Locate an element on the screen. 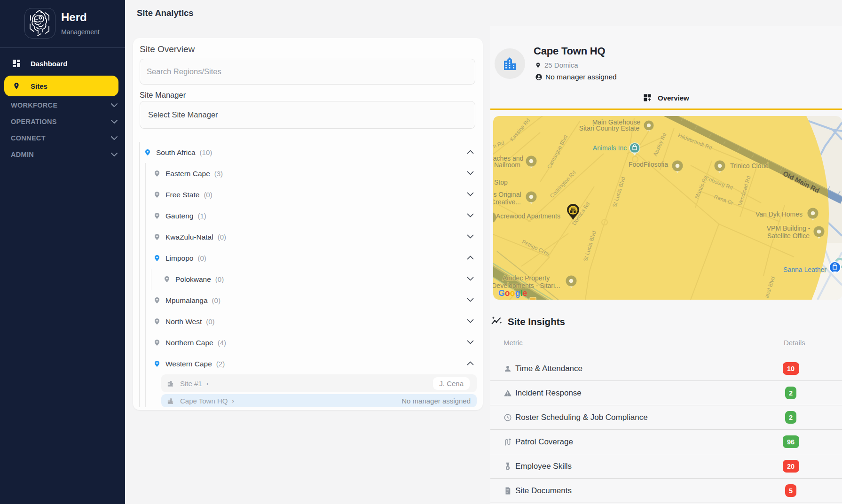  svg-text: Stop is located at coordinates (501, 182).